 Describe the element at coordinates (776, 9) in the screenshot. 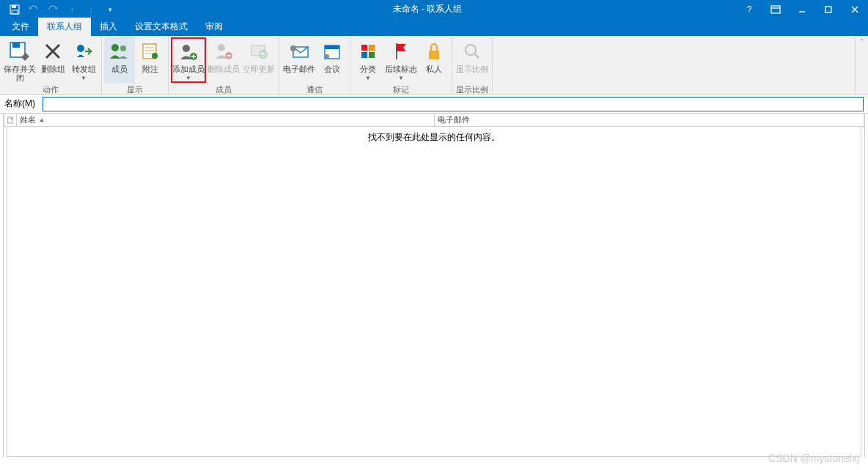

I see `ribbon-display-button` at that location.